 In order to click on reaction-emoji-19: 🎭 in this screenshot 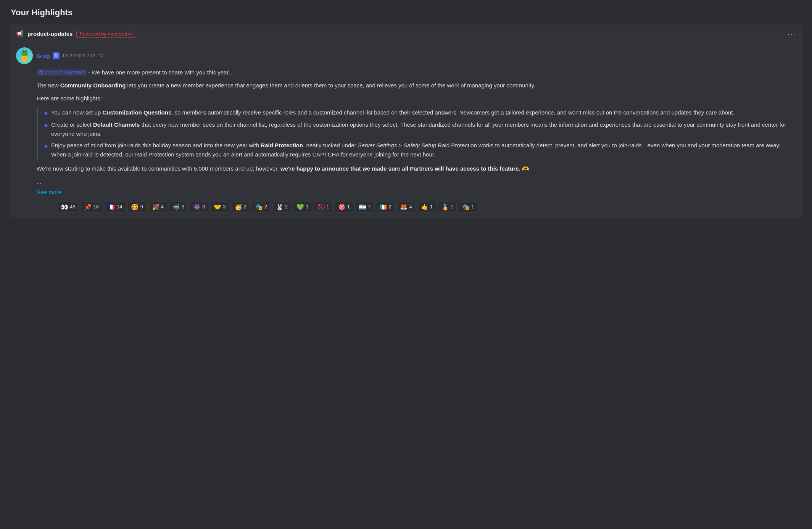, I will do `click(466, 207)`.